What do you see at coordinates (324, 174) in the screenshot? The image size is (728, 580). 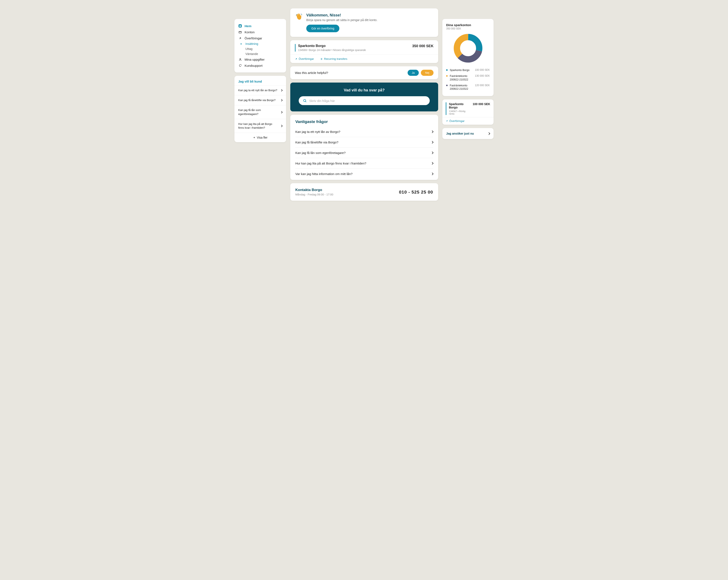 I see `faq-item-label: Var kan jag hitta information om mitt lå…` at bounding box center [324, 174].